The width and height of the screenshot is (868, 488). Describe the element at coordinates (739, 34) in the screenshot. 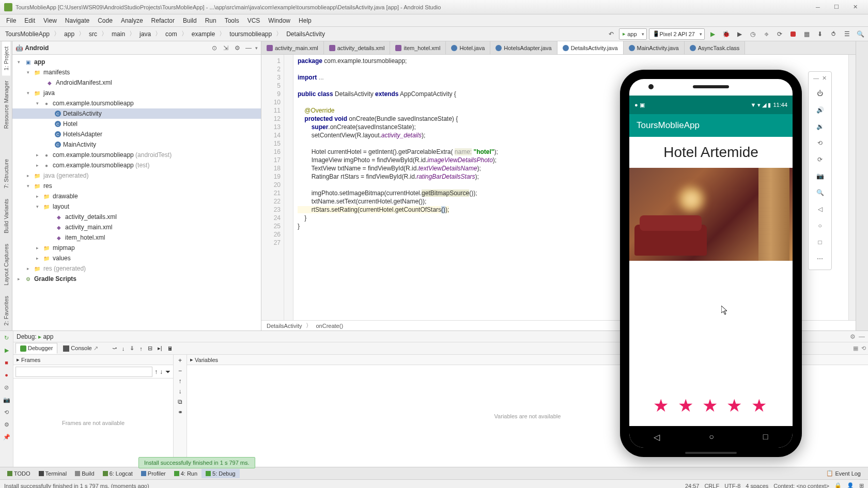

I see `coverage-button: ▶` at that location.